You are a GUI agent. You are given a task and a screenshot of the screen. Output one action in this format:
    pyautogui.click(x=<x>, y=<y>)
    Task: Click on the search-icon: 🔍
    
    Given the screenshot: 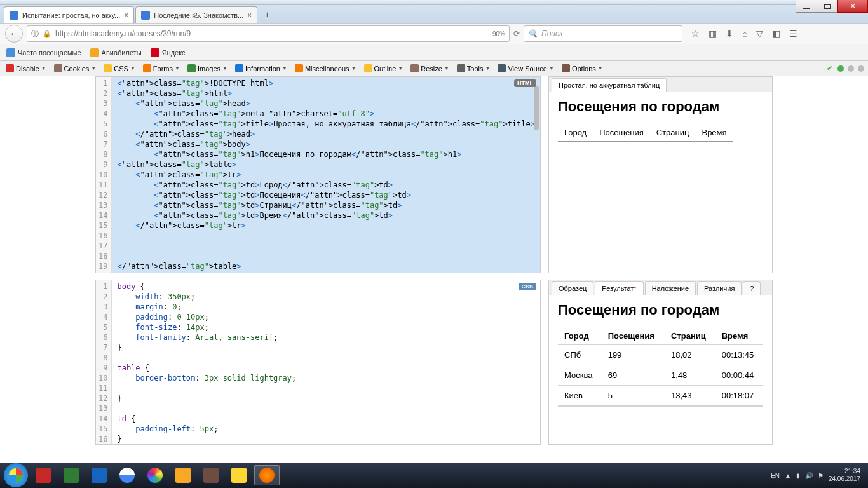 What is the action you would take?
    pyautogui.click(x=532, y=34)
    